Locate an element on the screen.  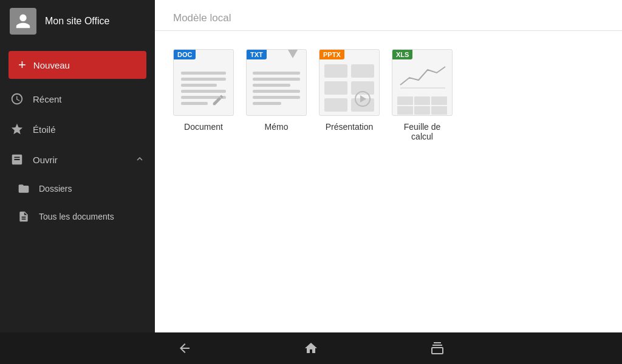
document-icon is located at coordinates (24, 217).